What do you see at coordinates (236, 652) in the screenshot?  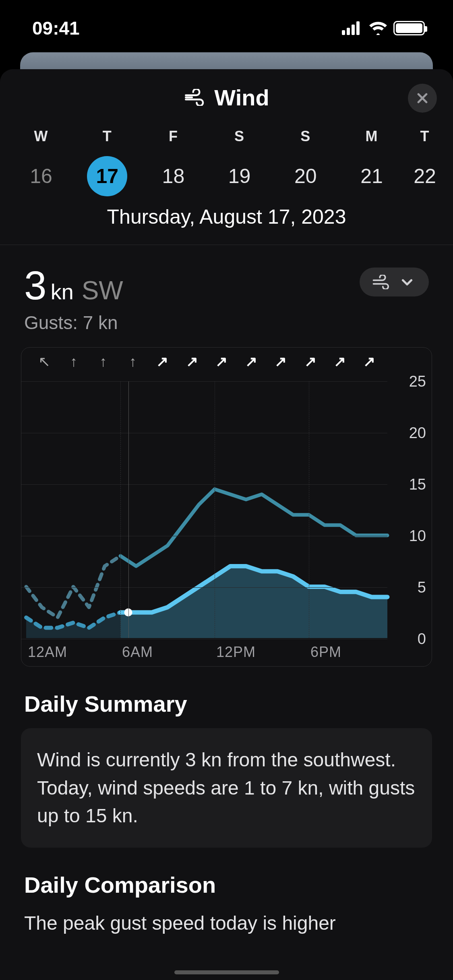 I see `x-tick: 12PM` at bounding box center [236, 652].